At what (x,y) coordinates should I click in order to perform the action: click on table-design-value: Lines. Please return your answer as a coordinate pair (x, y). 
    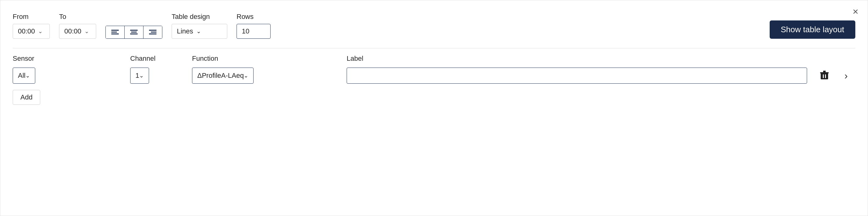
    Looking at the image, I should click on (185, 31).